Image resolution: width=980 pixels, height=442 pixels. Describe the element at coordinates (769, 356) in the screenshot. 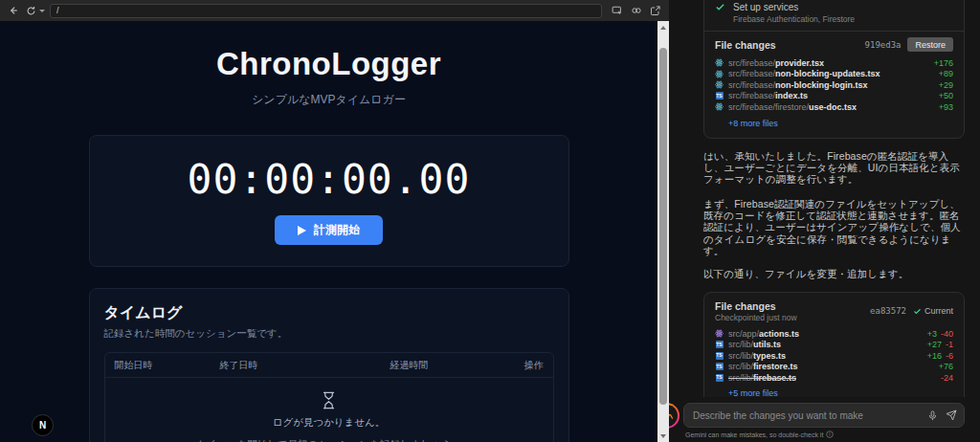

I see `file-name: types.ts` at that location.